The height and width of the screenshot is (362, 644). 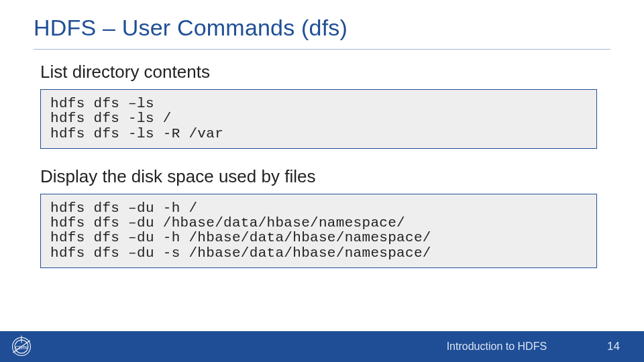 What do you see at coordinates (319, 119) in the screenshot?
I see `code-block-ls: hdfs dfs –ls hdfs dfs -ls / hdfs dfs -ls…` at bounding box center [319, 119].